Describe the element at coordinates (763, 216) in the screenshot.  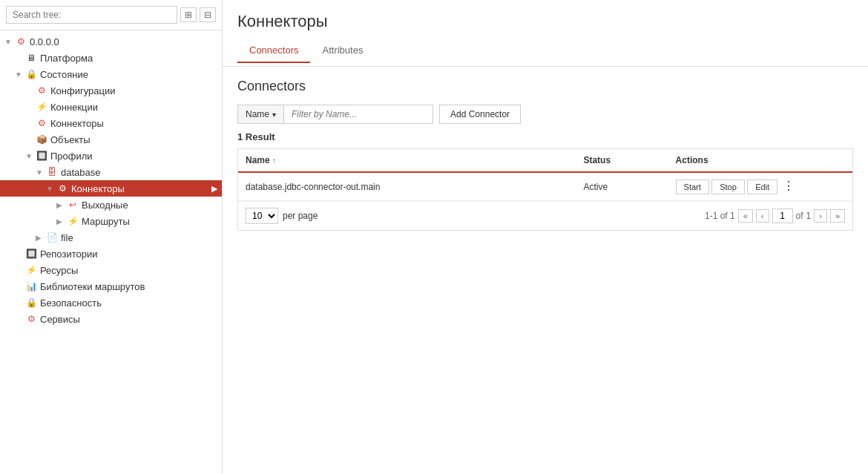
I see `prev-page-button: ‹` at that location.